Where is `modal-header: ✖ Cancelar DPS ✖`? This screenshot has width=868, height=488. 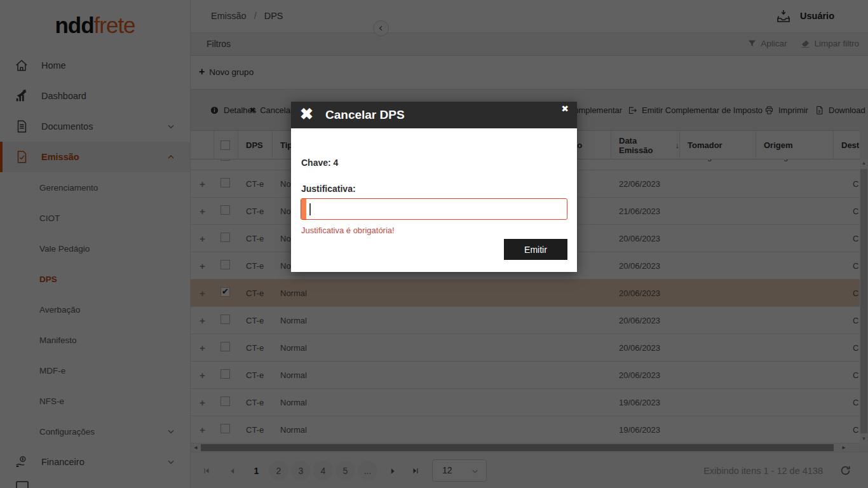 modal-header: ✖ Cancelar DPS ✖ is located at coordinates (434, 115).